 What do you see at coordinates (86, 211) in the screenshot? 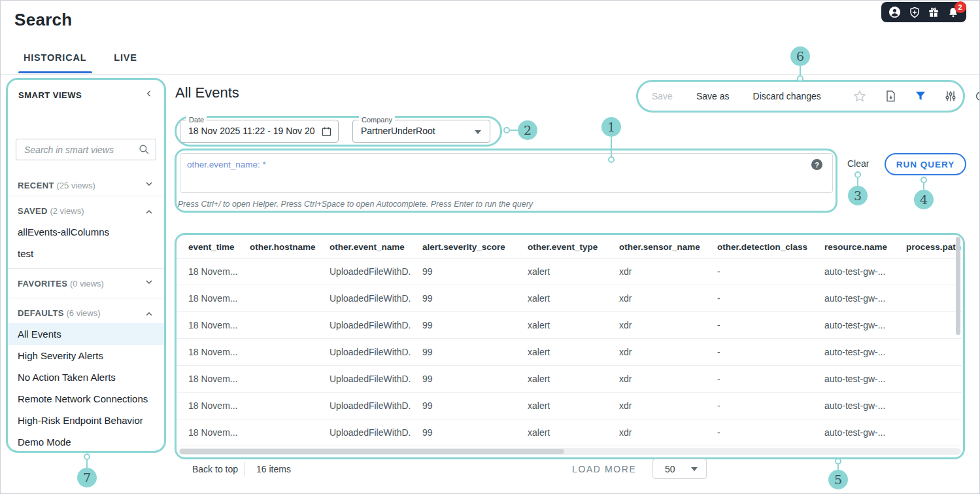
I see `sidebar-section-saved: SAVED (2 views)` at bounding box center [86, 211].